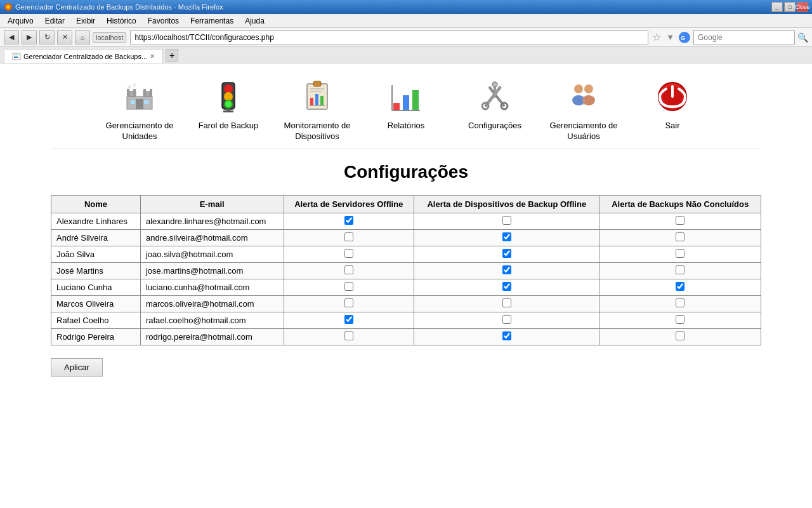 The image size is (812, 508). Describe the element at coordinates (86, 21) in the screenshot. I see `menu-exibir: Exibir` at that location.